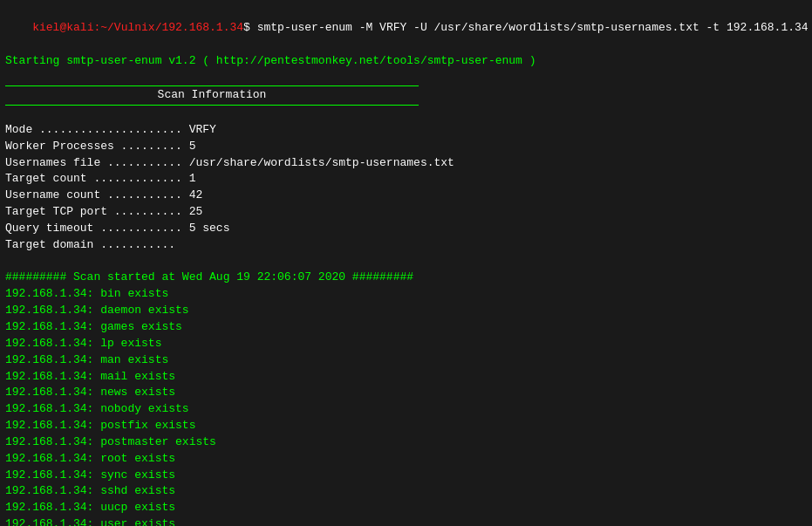 The height and width of the screenshot is (526, 812). What do you see at coordinates (406, 492) in the screenshot?
I see `result-12: 192.168.1.34: sshd exists` at bounding box center [406, 492].